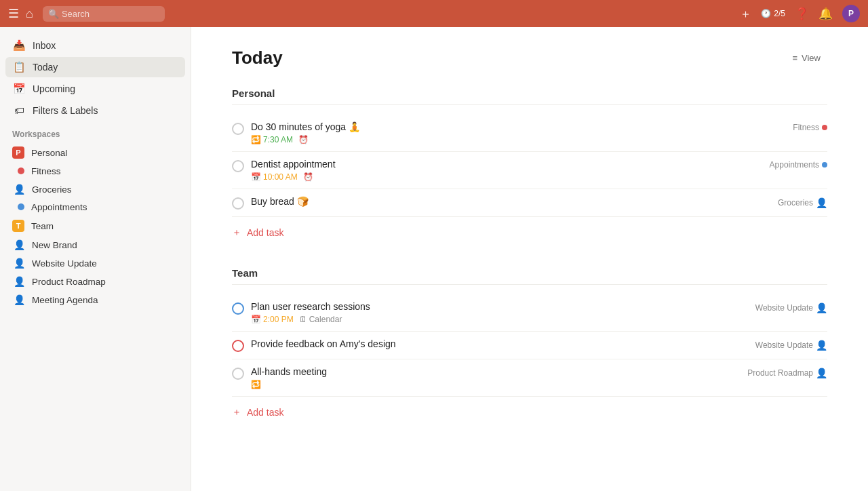 The height and width of the screenshot is (491, 868). I want to click on main-header: Today ≡ View, so click(530, 58).